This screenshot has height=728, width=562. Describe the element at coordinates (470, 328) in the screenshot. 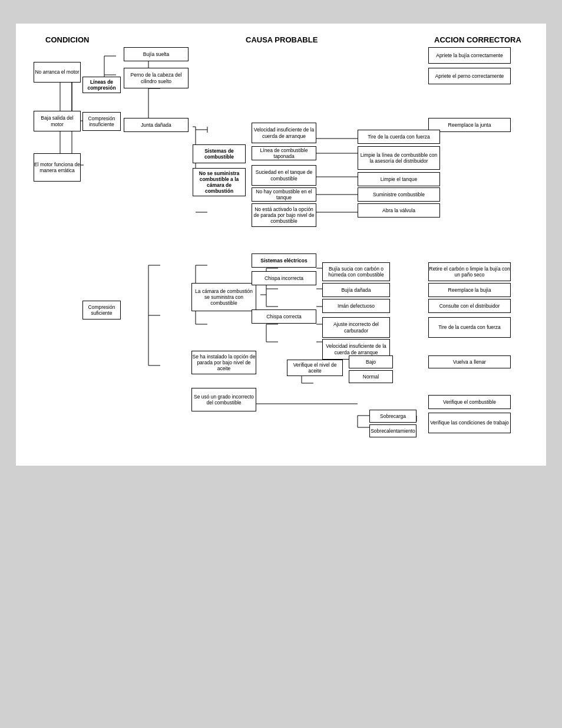

I see `action-tire-cuerda2: Tire de la cuerda con fuerza` at that location.